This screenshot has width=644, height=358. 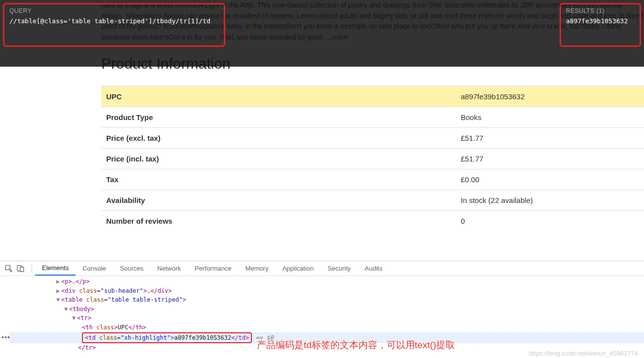 I want to click on table-cell: 0, so click(x=550, y=221).